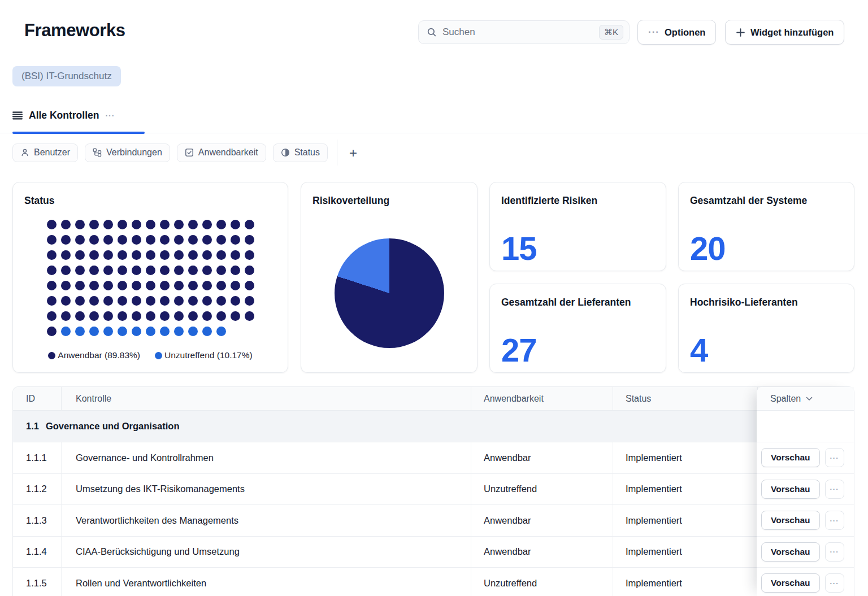  What do you see at coordinates (150, 355) in the screenshot?
I see `status-legend: Anwendbar (89.83%) Unzutreffend (10.17%)` at bounding box center [150, 355].